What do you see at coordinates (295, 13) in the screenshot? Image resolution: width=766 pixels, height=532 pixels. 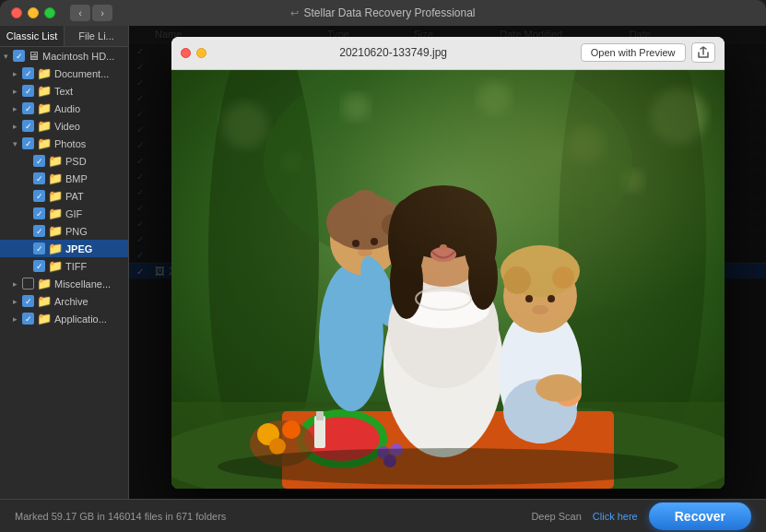 I see `app-icon: ↩` at bounding box center [295, 13].